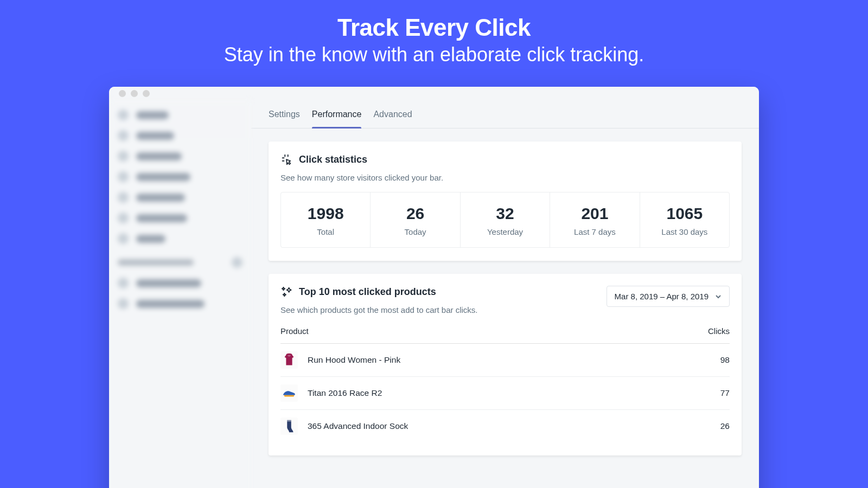 This screenshot has width=868, height=488. What do you see at coordinates (368, 292) in the screenshot?
I see `top-products-title: Top 10 most clicked products` at bounding box center [368, 292].